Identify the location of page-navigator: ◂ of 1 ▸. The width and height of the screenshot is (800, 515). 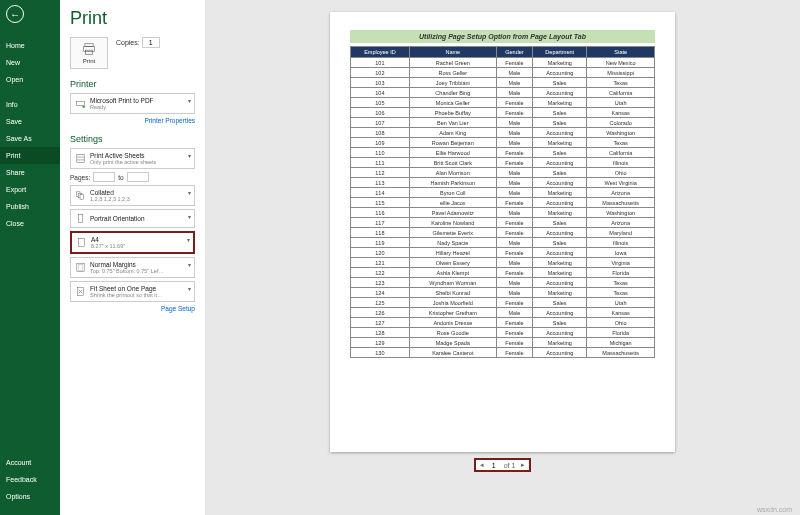
(503, 465).